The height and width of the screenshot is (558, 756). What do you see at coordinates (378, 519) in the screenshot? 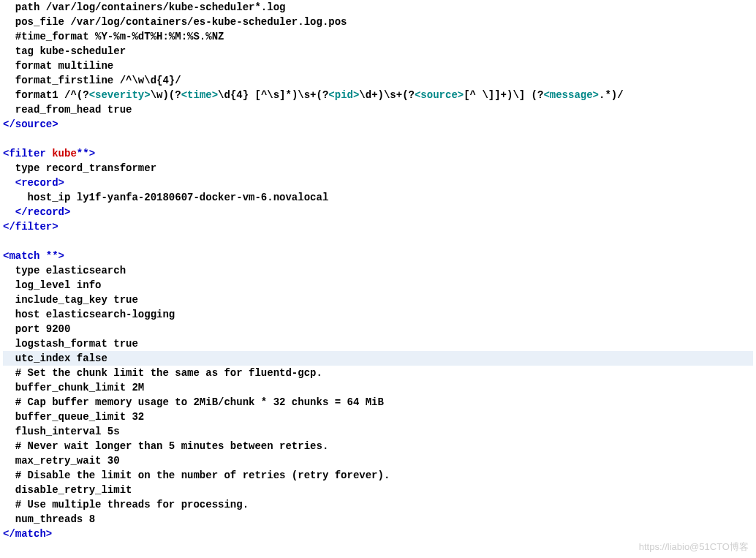
I see `code-line: num_threads 8` at bounding box center [378, 519].